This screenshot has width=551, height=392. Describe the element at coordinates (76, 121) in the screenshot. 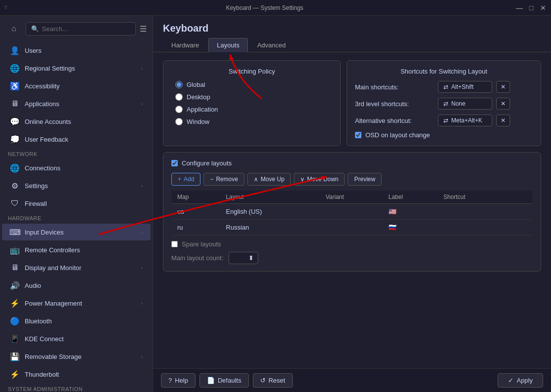

I see `sidebar-item-online-accounts: 💬 Online Accounts` at that location.